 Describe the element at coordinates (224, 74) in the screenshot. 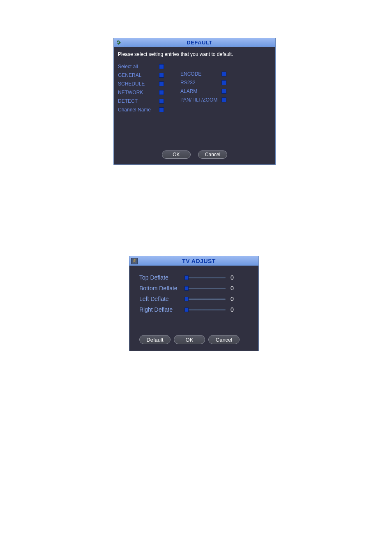

I see `checkbox-encode` at that location.